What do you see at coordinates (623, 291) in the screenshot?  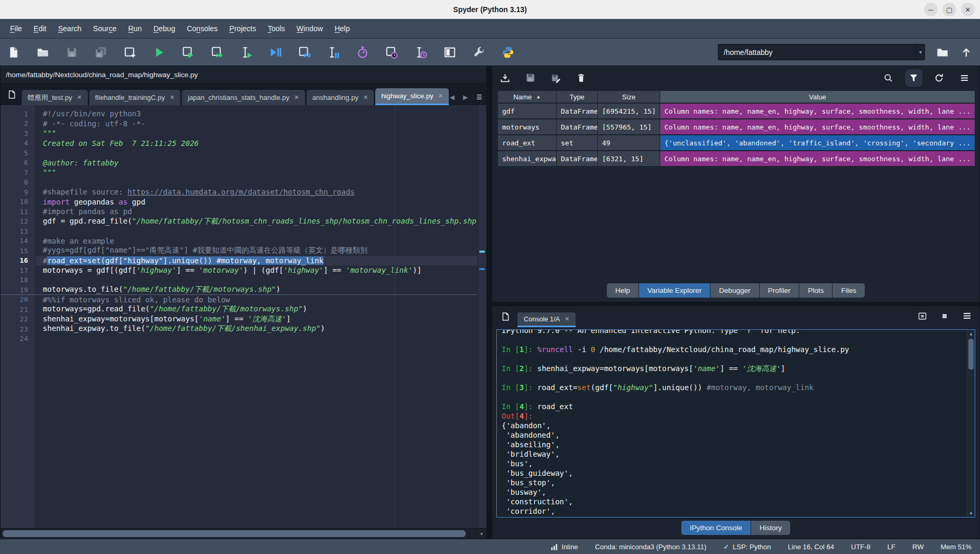 I see `panel-tab-help: Help` at bounding box center [623, 291].